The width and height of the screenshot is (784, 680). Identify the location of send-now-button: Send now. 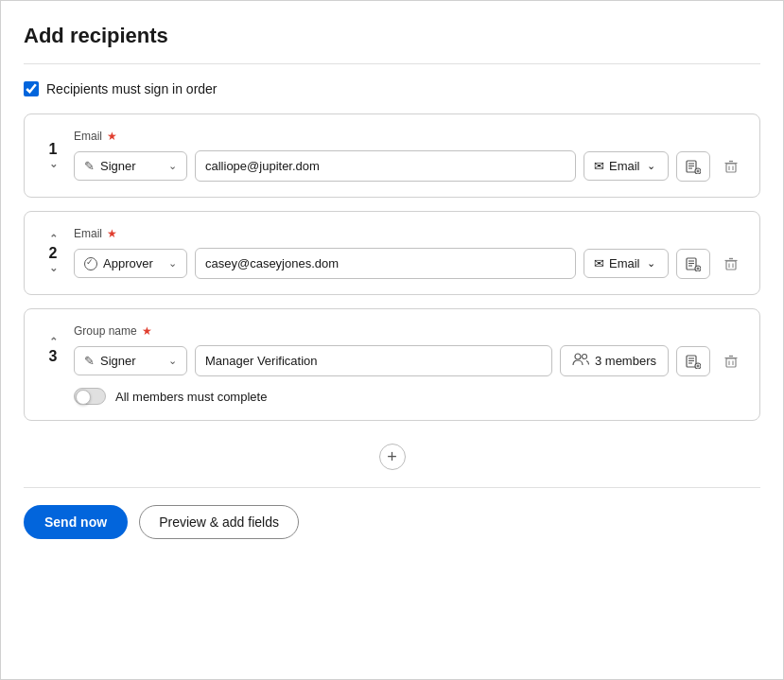
(76, 522).